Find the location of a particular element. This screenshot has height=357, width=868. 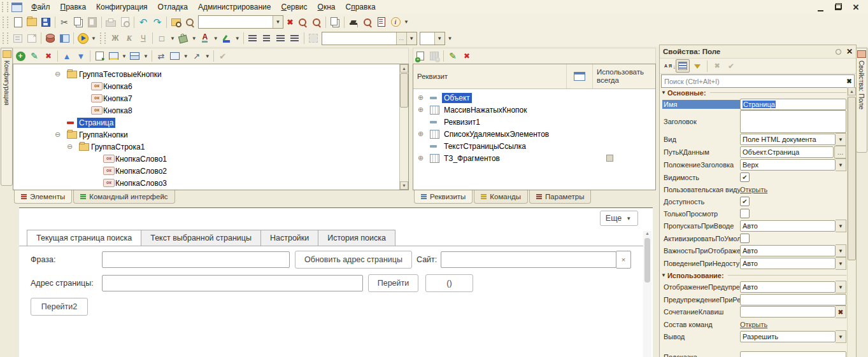

attribute-row-СписокУдаляемыхЭлементов: ⊕СписокУдаляемыхЭлементов is located at coordinates (534, 134).